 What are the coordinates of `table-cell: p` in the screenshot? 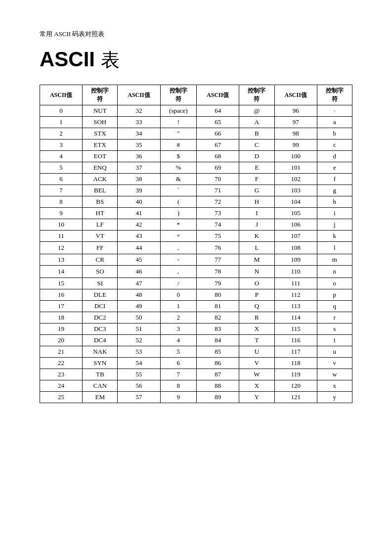 It's located at (334, 295).